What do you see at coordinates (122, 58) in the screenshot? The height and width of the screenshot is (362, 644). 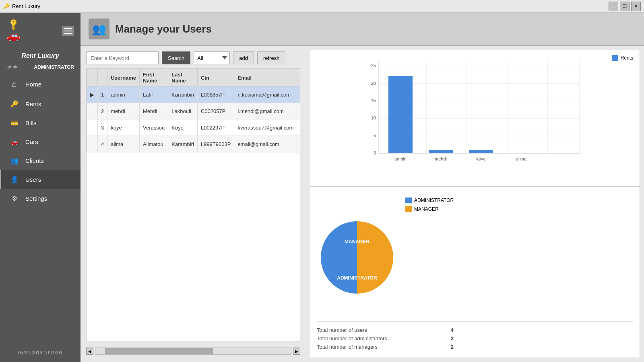 I see `search-input` at bounding box center [122, 58].